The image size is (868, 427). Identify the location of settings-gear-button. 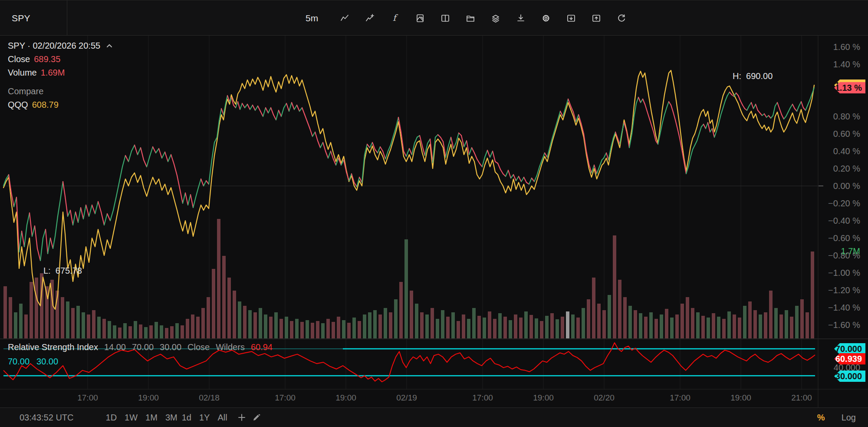
(546, 18).